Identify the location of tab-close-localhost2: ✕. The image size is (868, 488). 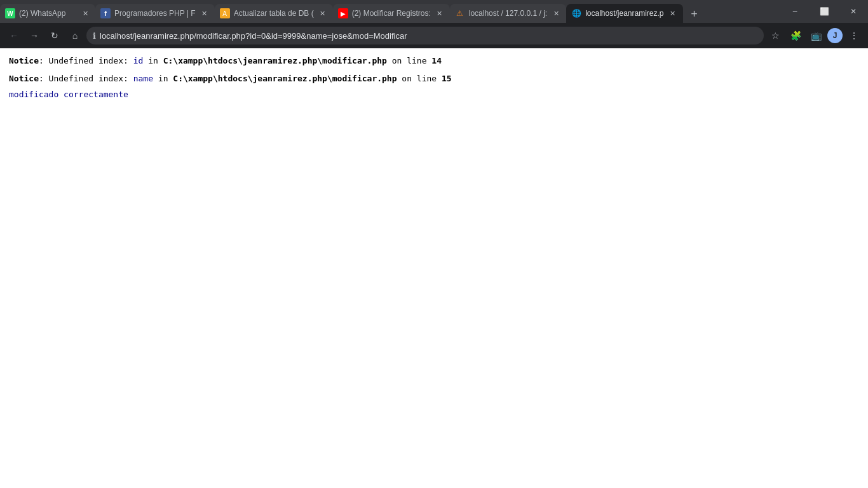
(673, 13).